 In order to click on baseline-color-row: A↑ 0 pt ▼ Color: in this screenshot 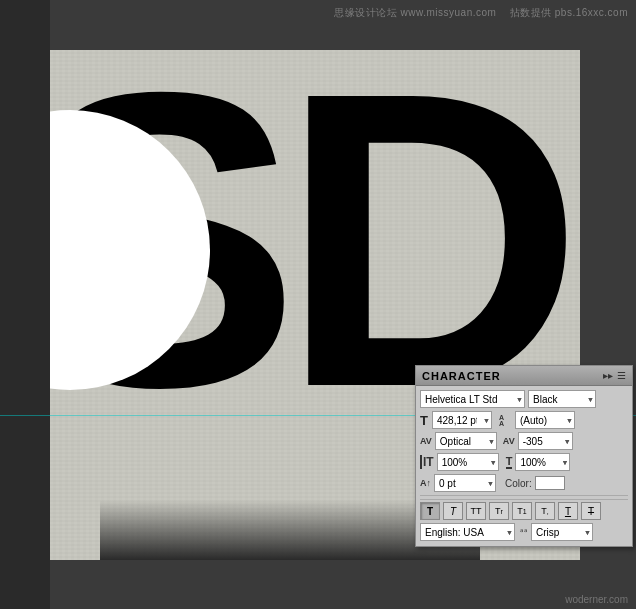, I will do `click(524, 483)`.